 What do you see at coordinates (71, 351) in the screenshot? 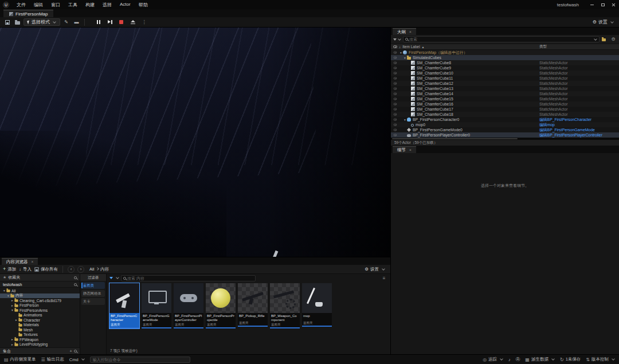
I see `add-collection-icon: +` at bounding box center [71, 351].